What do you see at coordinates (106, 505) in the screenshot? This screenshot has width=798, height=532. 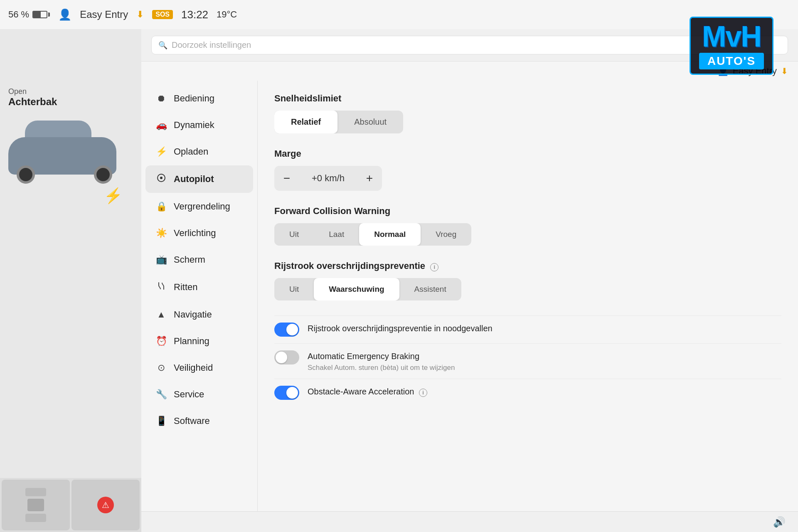 I see `thumb-item-2: ⚠` at bounding box center [106, 505].